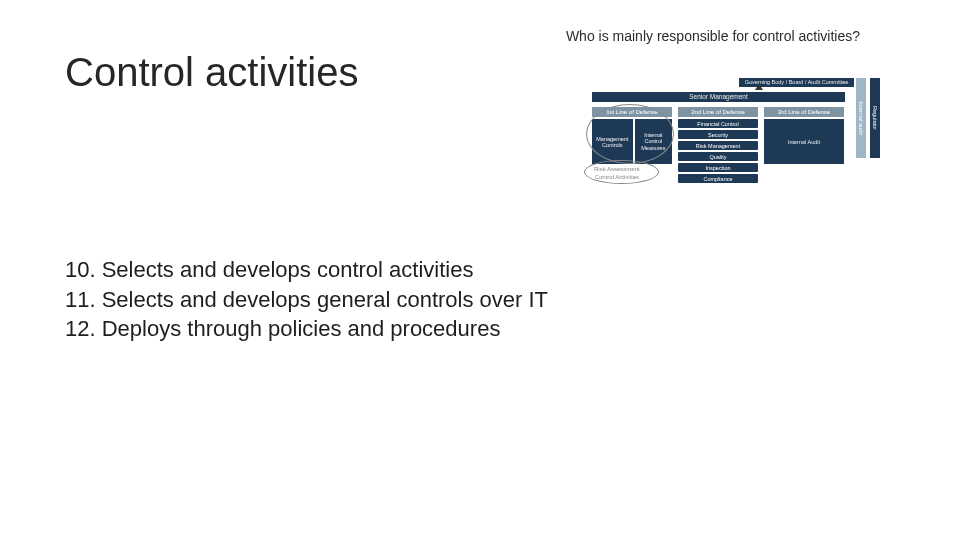  I want to click on slide-question: Who is mainly responsible for control ac…, so click(713, 36).